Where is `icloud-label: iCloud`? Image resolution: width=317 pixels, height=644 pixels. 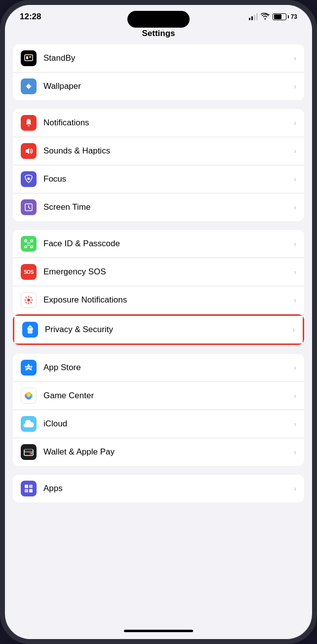 icloud-label: iCloud is located at coordinates (169, 424).